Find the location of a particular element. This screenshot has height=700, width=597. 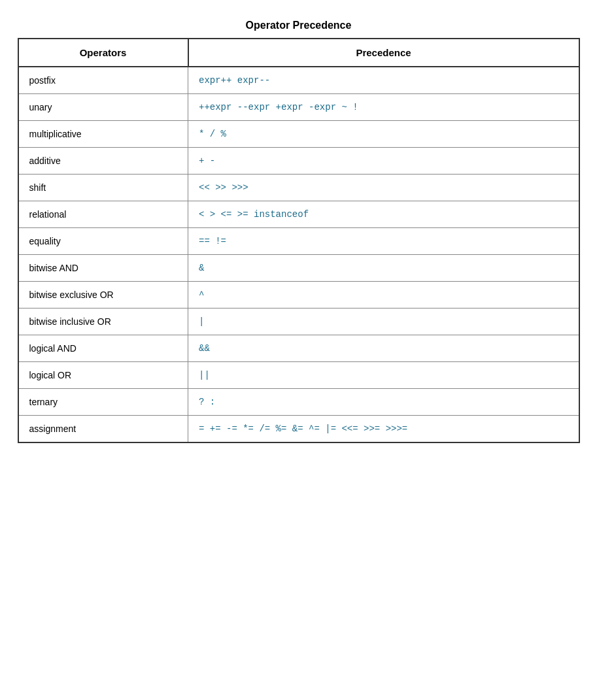

table-row: equality== != is located at coordinates (299, 242).